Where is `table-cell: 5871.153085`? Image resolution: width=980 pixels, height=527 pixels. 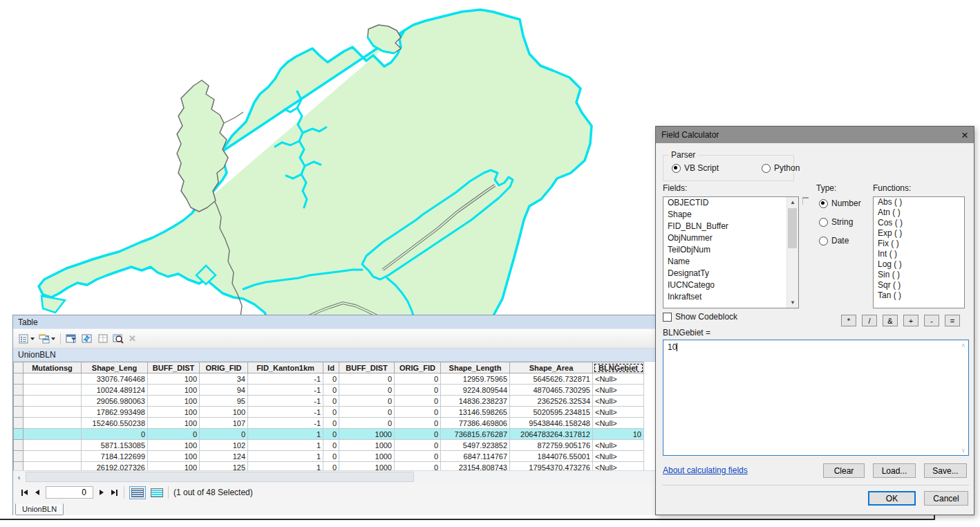
table-cell: 5871.153085 is located at coordinates (115, 445).